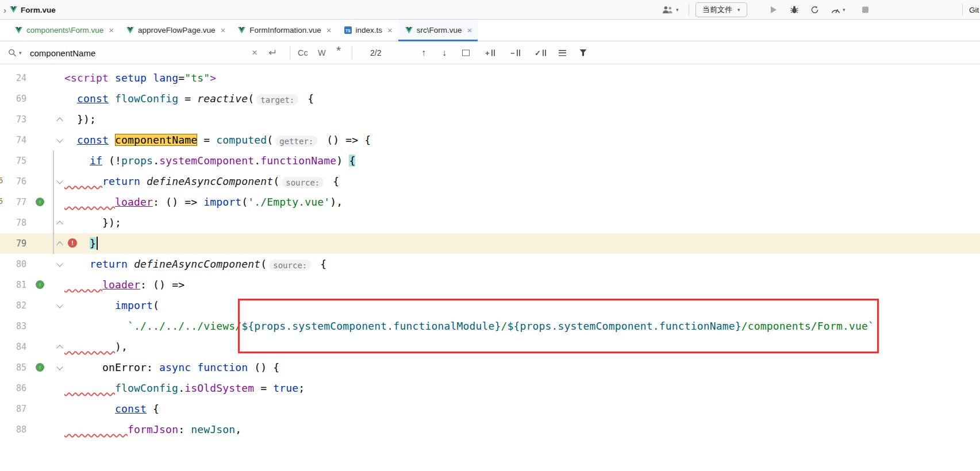 The image size is (980, 471). I want to click on editor-tab: approveFlowPage.vue×, so click(175, 30).